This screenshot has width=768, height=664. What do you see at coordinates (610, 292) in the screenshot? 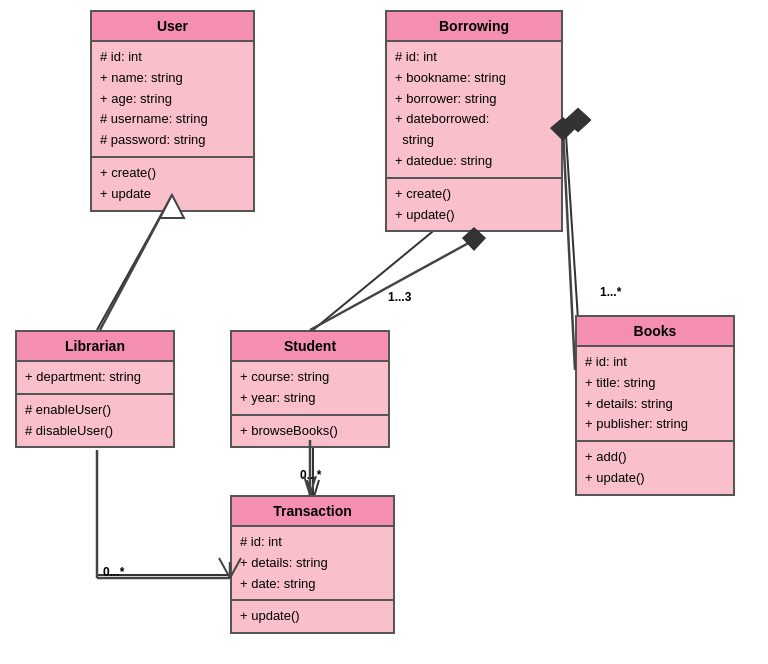
I see `mult-borrowing-books: 1...*` at bounding box center [610, 292].